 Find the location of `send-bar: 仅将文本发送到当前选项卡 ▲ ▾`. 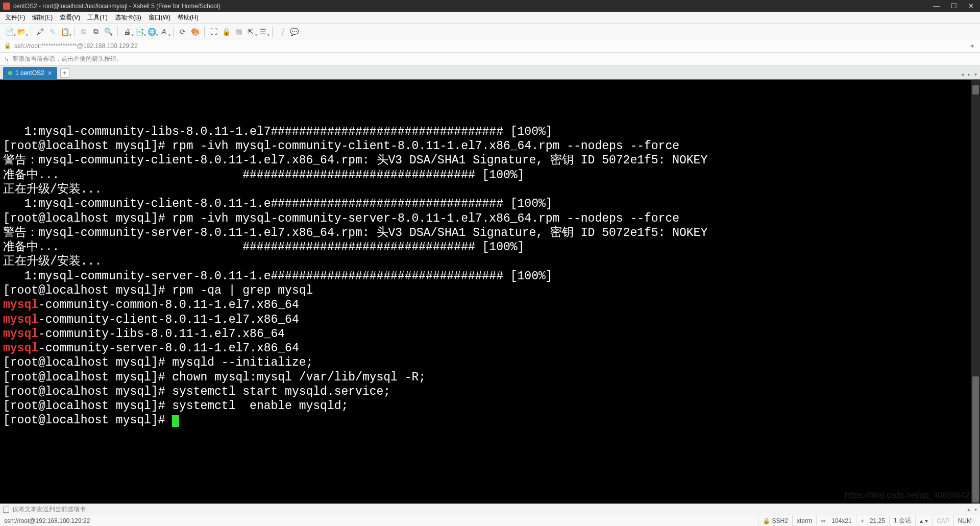

send-bar: 仅将文本发送到当前选项卡 ▲ ▾ is located at coordinates (490, 509).